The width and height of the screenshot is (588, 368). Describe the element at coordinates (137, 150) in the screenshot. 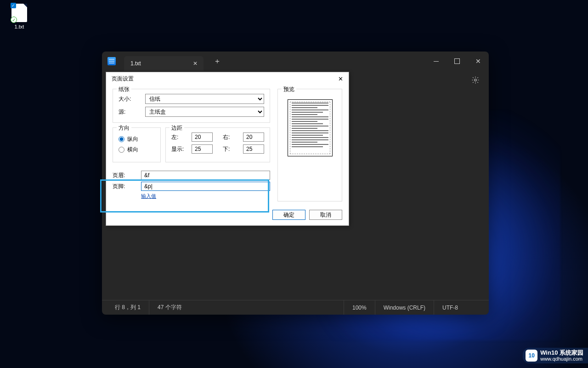

I see `landscape-radio: 横向` at that location.